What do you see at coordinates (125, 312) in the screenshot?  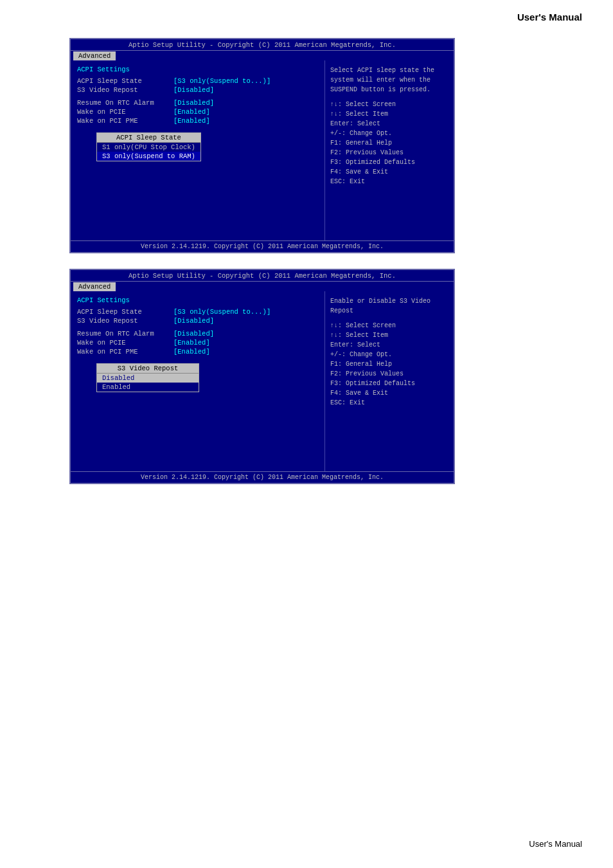 I see `bios2-label-sleep-state: ACPI Sleep State` at bounding box center [125, 312].